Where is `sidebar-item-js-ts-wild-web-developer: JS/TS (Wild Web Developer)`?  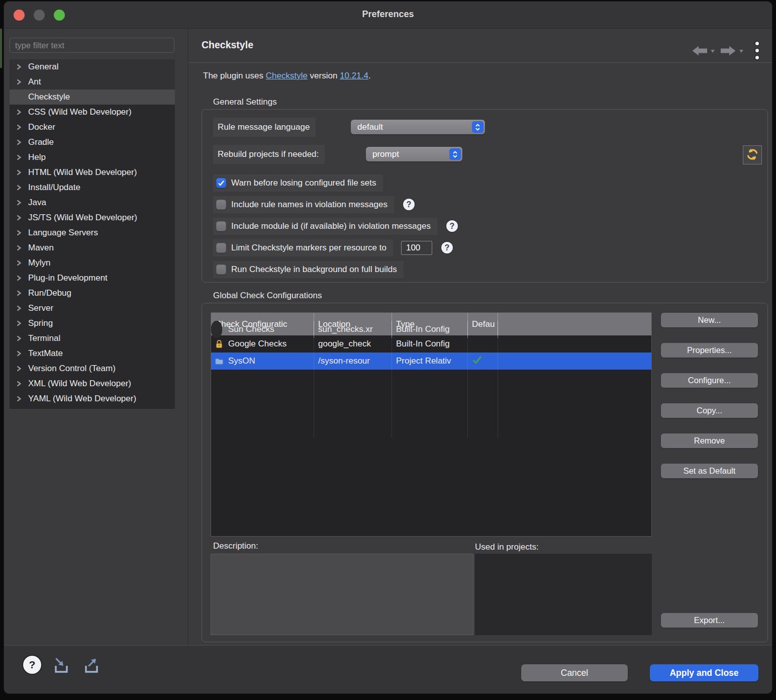 sidebar-item-js-ts-wild-web-developer: JS/TS (Wild Web Developer) is located at coordinates (92, 218).